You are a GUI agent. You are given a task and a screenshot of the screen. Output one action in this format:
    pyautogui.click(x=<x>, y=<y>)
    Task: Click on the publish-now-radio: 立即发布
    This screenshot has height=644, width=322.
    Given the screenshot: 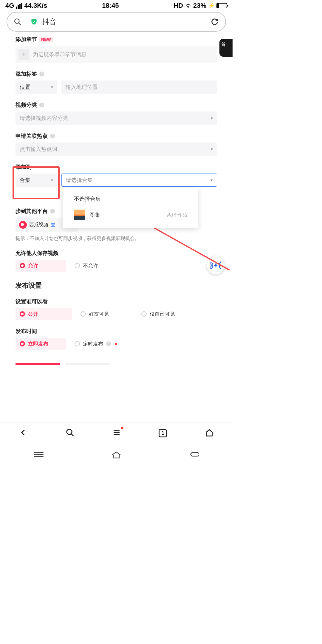 What is the action you would take?
    pyautogui.click(x=41, y=344)
    